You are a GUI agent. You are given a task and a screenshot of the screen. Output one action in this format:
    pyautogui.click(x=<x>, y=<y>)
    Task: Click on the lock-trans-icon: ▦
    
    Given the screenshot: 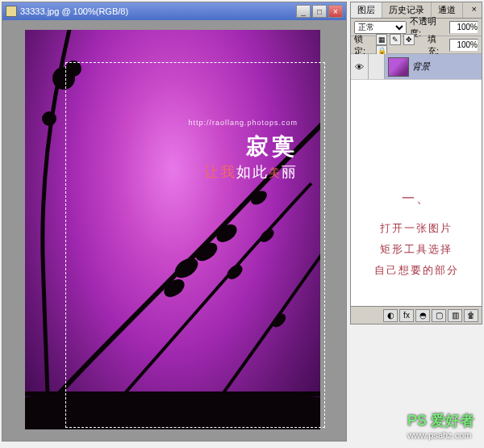 What is the action you would take?
    pyautogui.click(x=382, y=40)
    